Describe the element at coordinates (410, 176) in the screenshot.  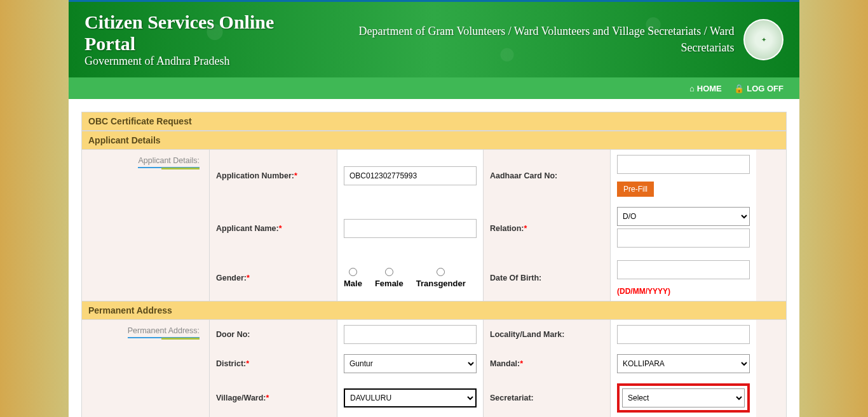
I see `app-num-input` at that location.